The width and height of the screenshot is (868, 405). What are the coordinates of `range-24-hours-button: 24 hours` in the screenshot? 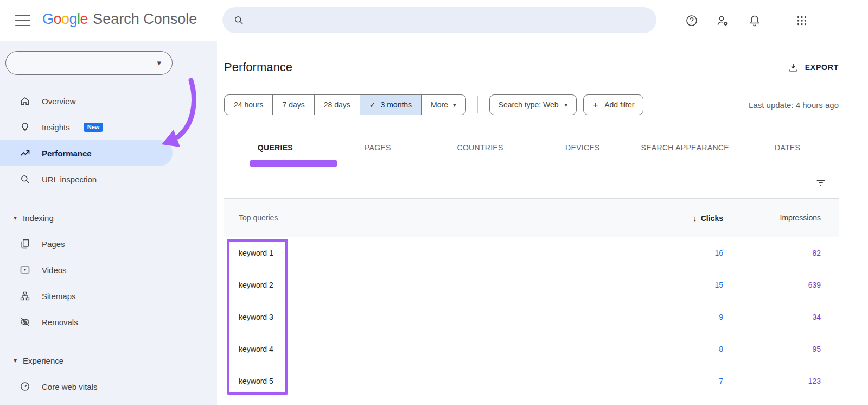 It's located at (248, 105).